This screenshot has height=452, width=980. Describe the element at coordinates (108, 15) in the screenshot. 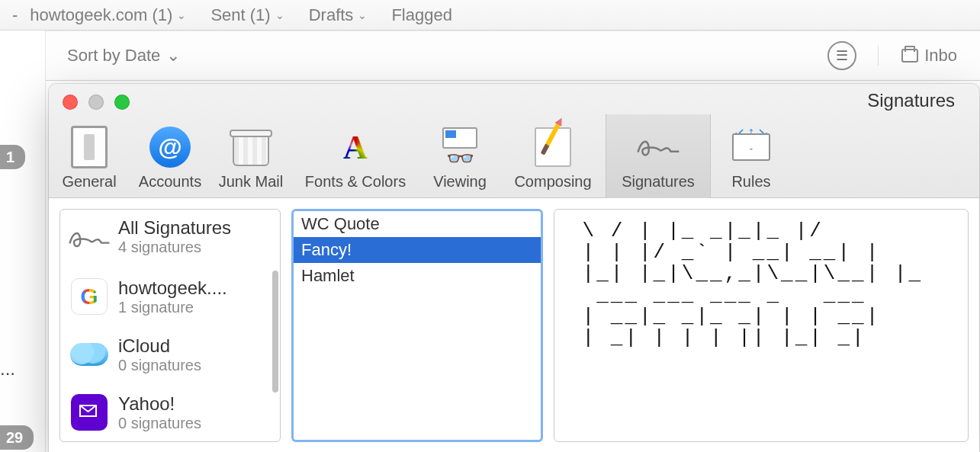

I see `mailbox-tab-howtogeek: howtogeek.com (1) ⌄` at that location.